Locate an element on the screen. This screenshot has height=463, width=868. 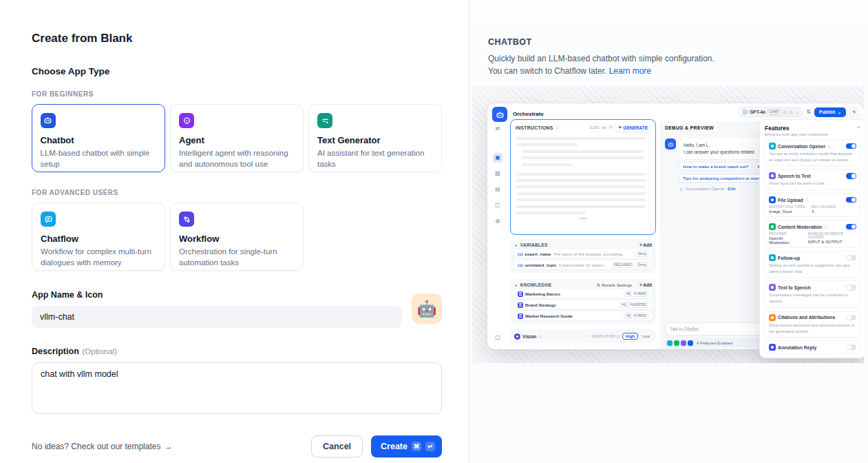
variables-label: VARIABLES is located at coordinates (534, 245).